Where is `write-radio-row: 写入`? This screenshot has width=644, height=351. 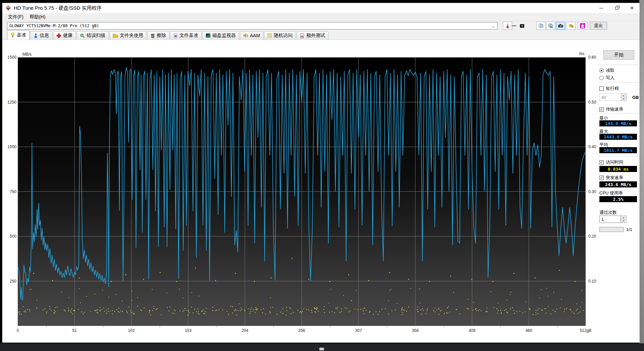 write-radio-row: 写入 is located at coordinates (607, 78).